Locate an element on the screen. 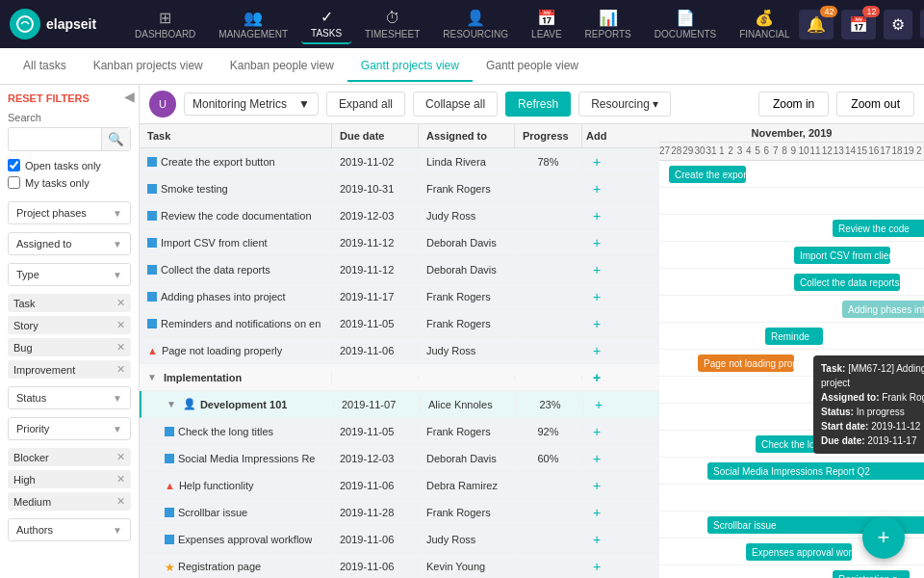 This screenshot has height=578, width=924. gantt-bar: Social Media Impressions Report Q2 is located at coordinates (816, 471).